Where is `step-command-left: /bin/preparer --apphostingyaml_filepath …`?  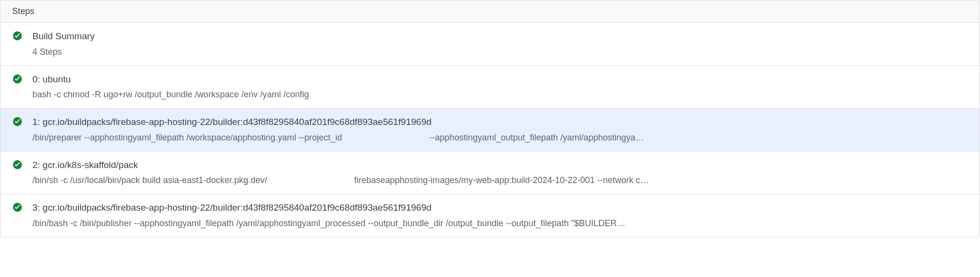
step-command-left: /bin/preparer --apphostingyaml_filepath … is located at coordinates (187, 138).